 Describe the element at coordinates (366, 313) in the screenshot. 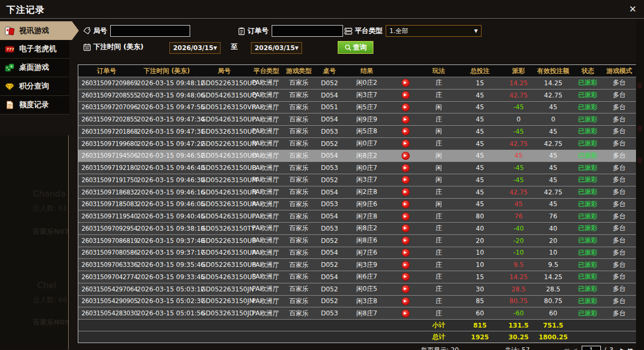

I see `cell-result: 闲8庄7` at that location.